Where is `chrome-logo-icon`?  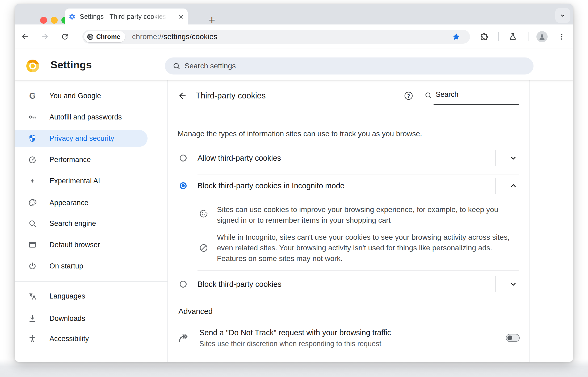 chrome-logo-icon is located at coordinates (90, 37).